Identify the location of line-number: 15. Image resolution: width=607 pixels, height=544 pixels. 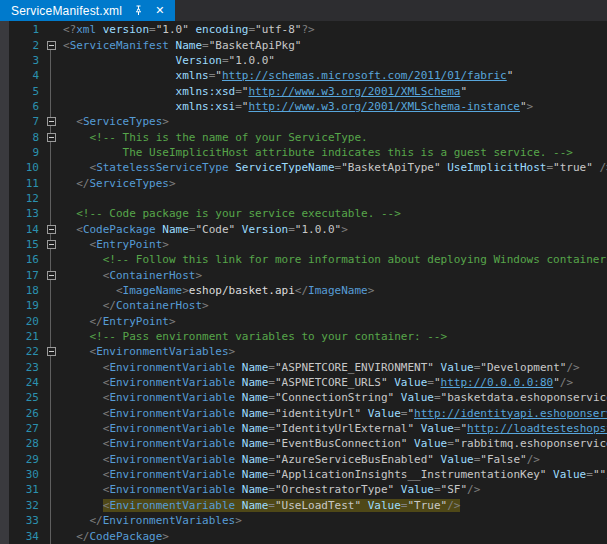
(26, 244).